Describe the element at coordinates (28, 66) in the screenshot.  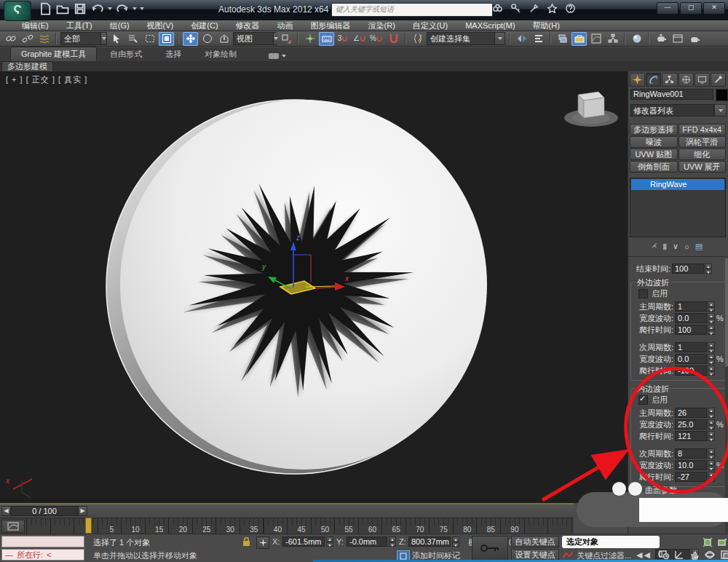
I see `panel-polygon-modeling: 多边形建模` at that location.